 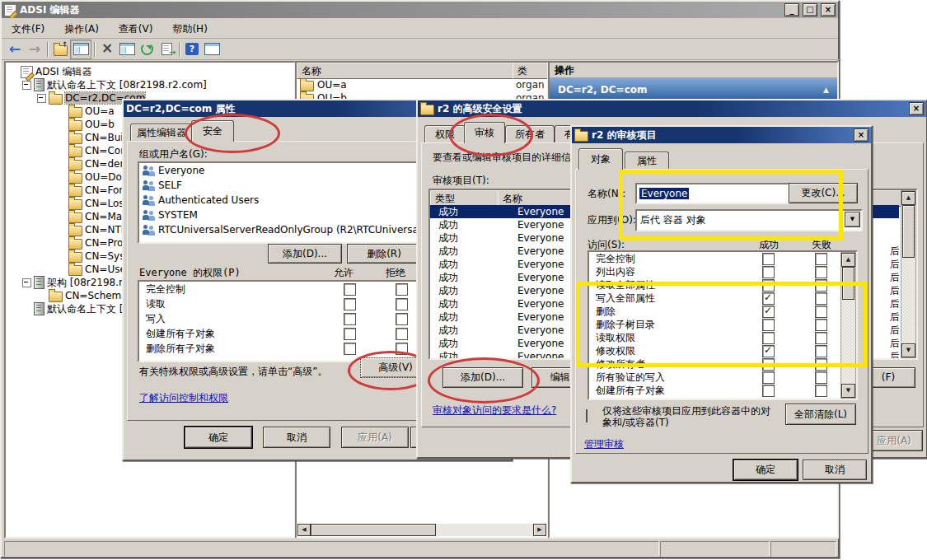 What do you see at coordinates (410, 71) in the screenshot?
I see `column-header-name: 名称` at bounding box center [410, 71].